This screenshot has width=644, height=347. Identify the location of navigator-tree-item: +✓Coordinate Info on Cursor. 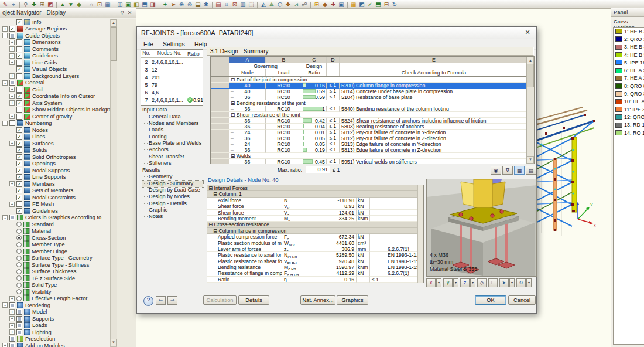
(55, 97).